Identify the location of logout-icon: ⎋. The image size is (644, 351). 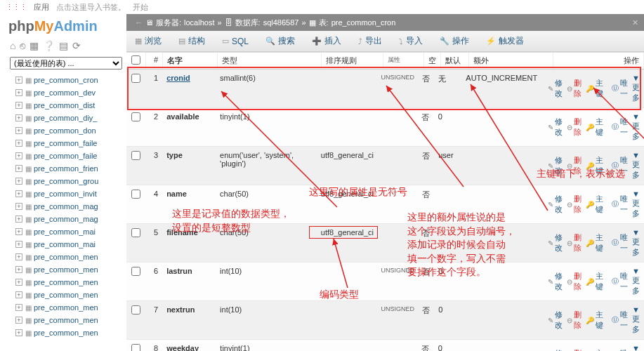
(22, 46).